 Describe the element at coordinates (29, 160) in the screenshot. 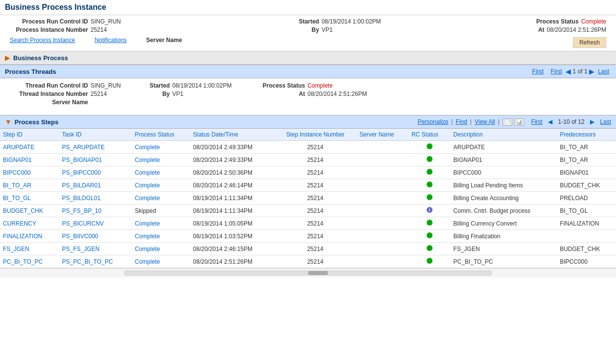

I see `cell-step-id: BIGNAP01` at that location.